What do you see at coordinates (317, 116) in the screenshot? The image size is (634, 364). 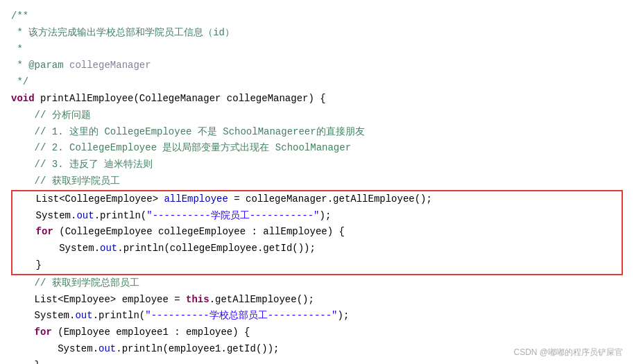 I see `line-ic1: // 分析问题` at bounding box center [317, 116].